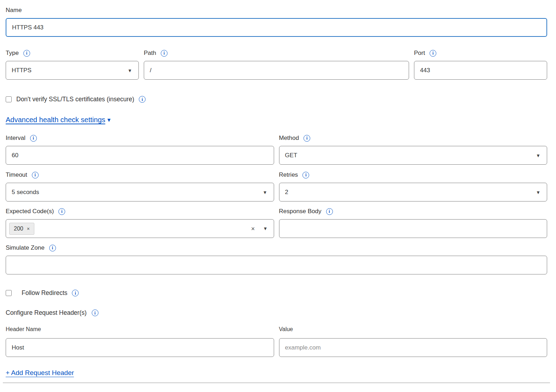 The width and height of the screenshot is (556, 392). Describe the element at coordinates (413, 341) in the screenshot. I see `header-value-field: Value` at that location.